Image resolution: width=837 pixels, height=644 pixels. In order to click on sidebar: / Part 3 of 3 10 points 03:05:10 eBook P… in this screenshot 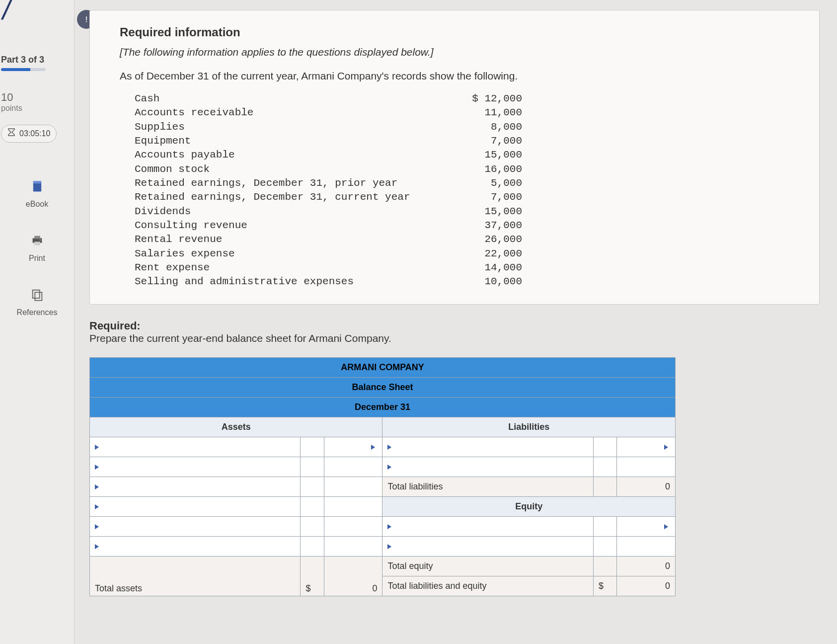, I will do `click(37, 322)`.